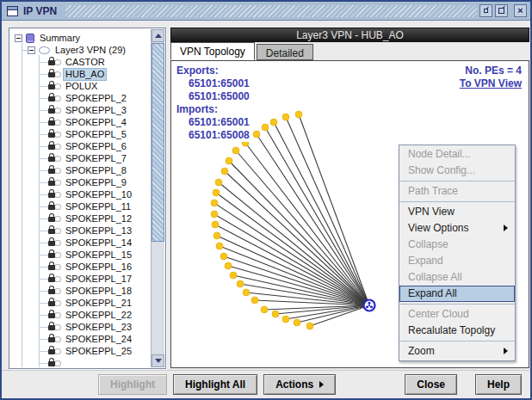  Describe the element at coordinates (81, 362) in the screenshot. I see `tree-item` at that location.